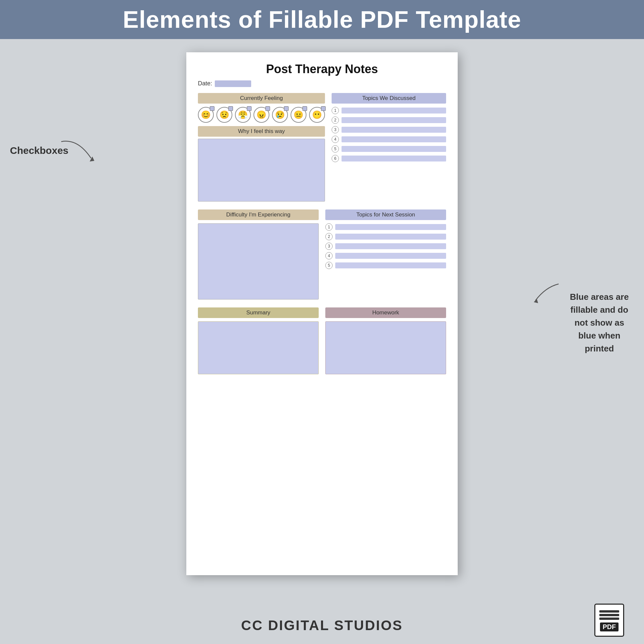  I want to click on face-angry-checkbox, so click(268, 109).